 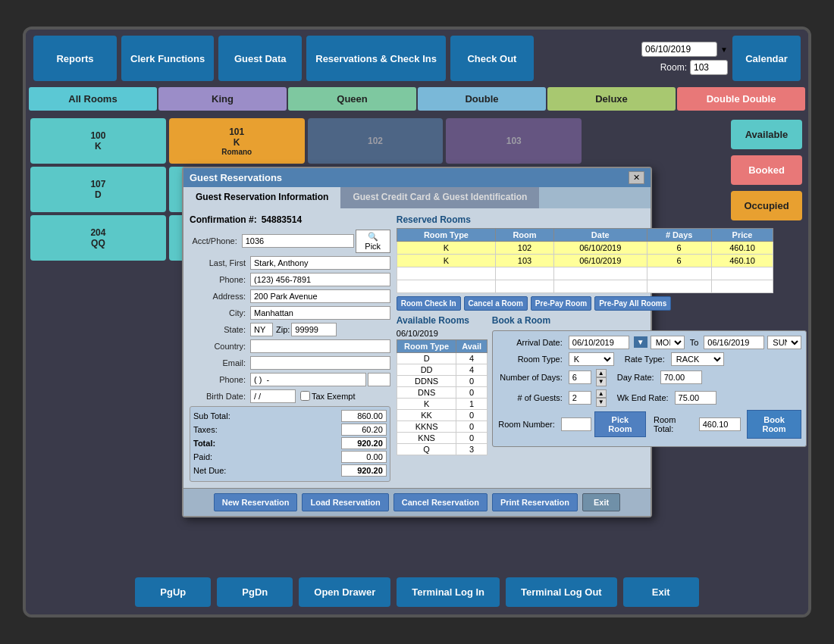 I want to click on tab-double: Double, so click(x=482, y=98).